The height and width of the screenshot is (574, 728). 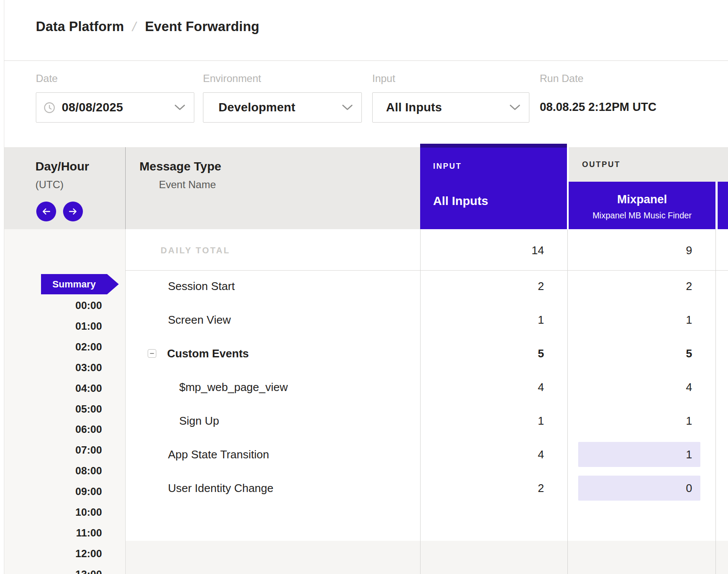 What do you see at coordinates (461, 201) in the screenshot?
I see `input-column-title: All Inputs` at bounding box center [461, 201].